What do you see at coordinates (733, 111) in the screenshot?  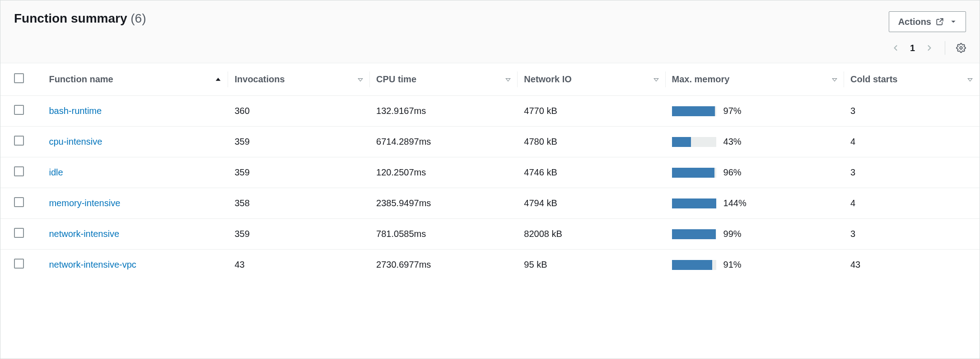 I see `memory-percent: 97%` at bounding box center [733, 111].